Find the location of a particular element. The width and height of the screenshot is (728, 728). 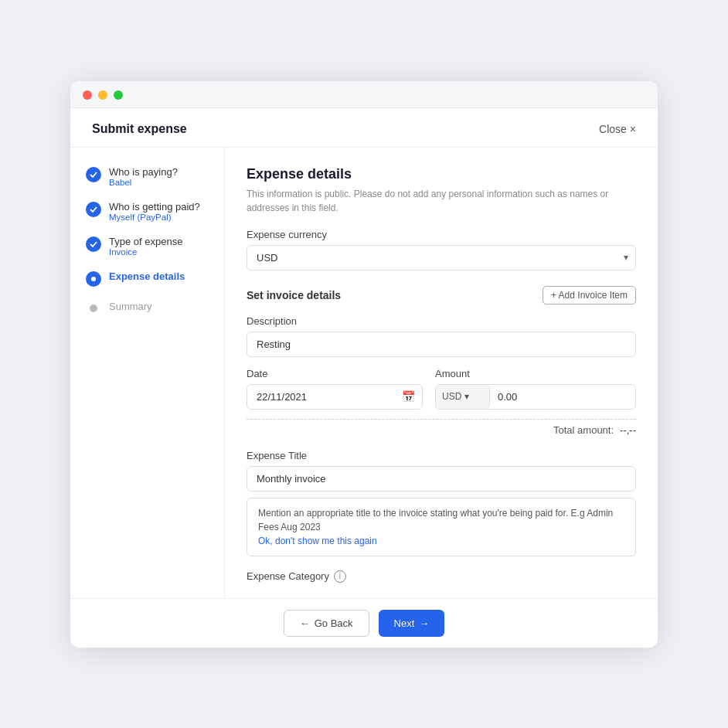

step-icon-who-paying is located at coordinates (94, 175).